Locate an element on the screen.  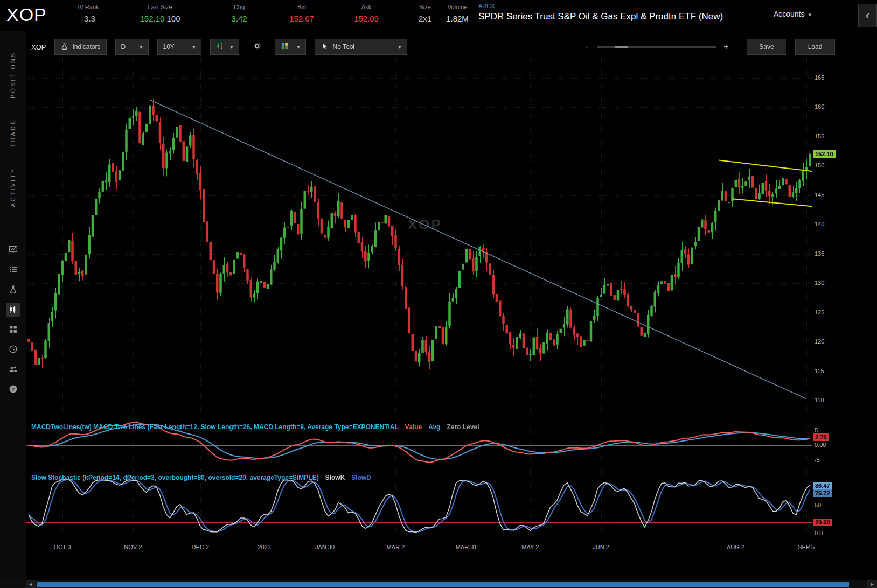
people-icon is located at coordinates (13, 369).